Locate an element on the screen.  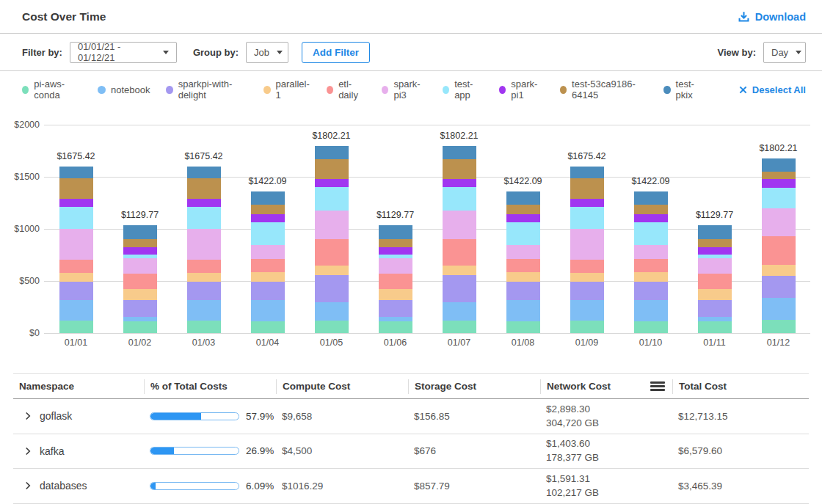
download-button: Download is located at coordinates (772, 17).